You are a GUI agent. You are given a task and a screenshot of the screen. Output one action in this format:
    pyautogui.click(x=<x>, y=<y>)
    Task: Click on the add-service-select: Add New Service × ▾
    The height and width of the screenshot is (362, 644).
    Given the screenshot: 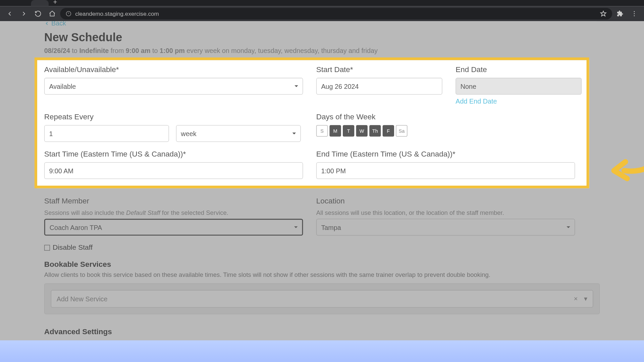 What is the action you would take?
    pyautogui.click(x=322, y=299)
    